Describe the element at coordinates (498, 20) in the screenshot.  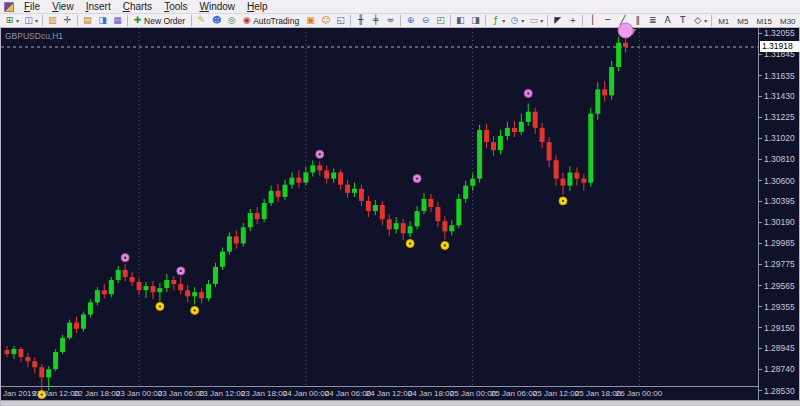
I see `indicators-icon: ƒ▾` at that location.